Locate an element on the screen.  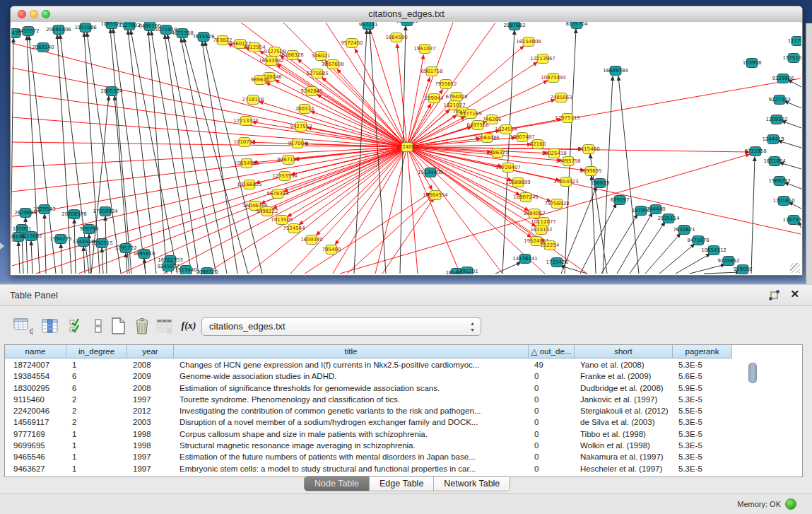
table-cell: 9463627 is located at coordinates (35, 469).